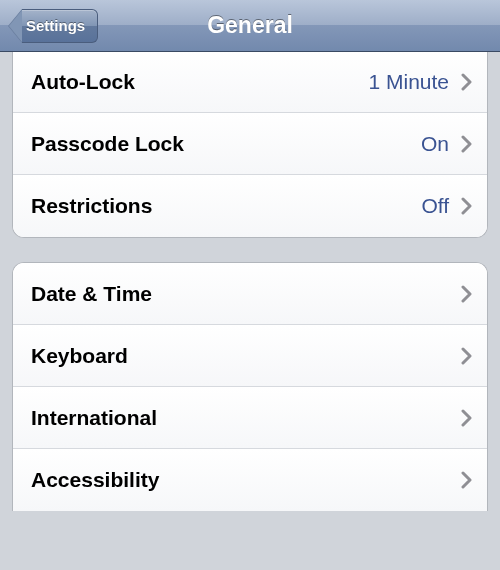  Describe the element at coordinates (15, 26) in the screenshot. I see `chevron-left-icon` at that location.